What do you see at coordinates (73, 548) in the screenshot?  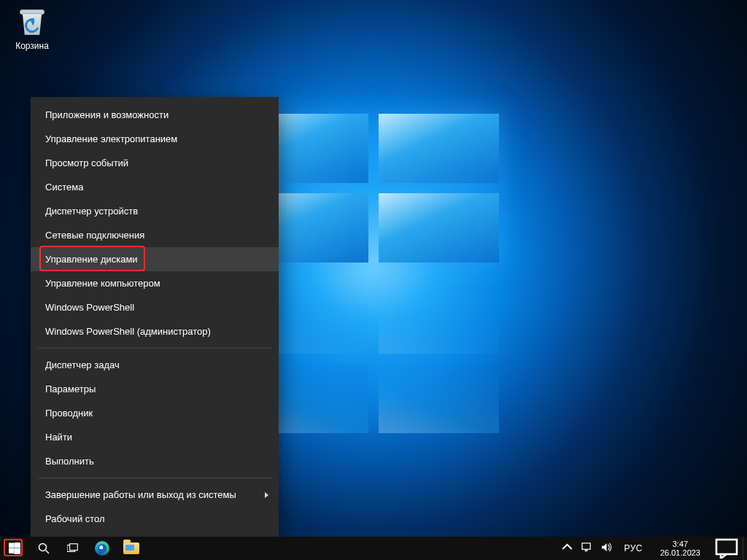 I see `task-view-icon` at bounding box center [73, 548].